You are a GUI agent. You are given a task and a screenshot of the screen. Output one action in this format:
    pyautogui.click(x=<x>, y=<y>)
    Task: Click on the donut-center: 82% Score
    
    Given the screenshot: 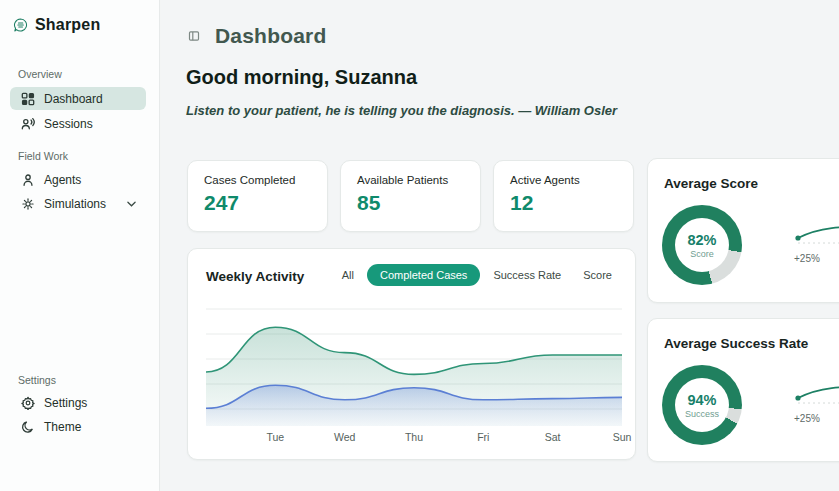 What is the action you would take?
    pyautogui.click(x=702, y=245)
    